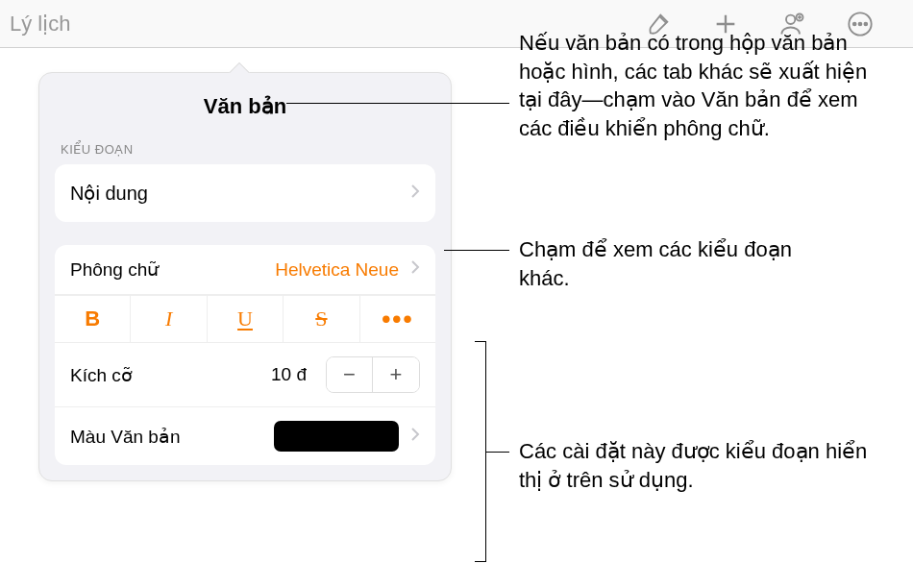  I want to click on format-segmented-control: B I U S •••, so click(245, 319).